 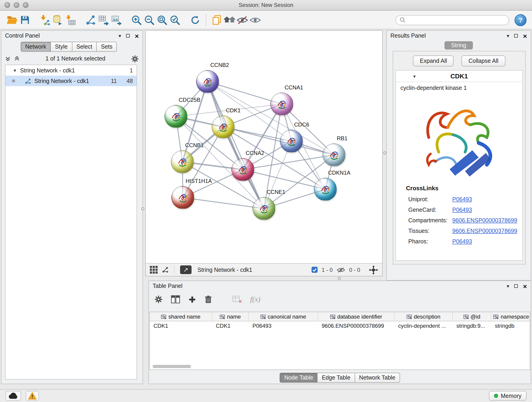 I want to click on network-title: String Network - cdk1, so click(x=225, y=270).